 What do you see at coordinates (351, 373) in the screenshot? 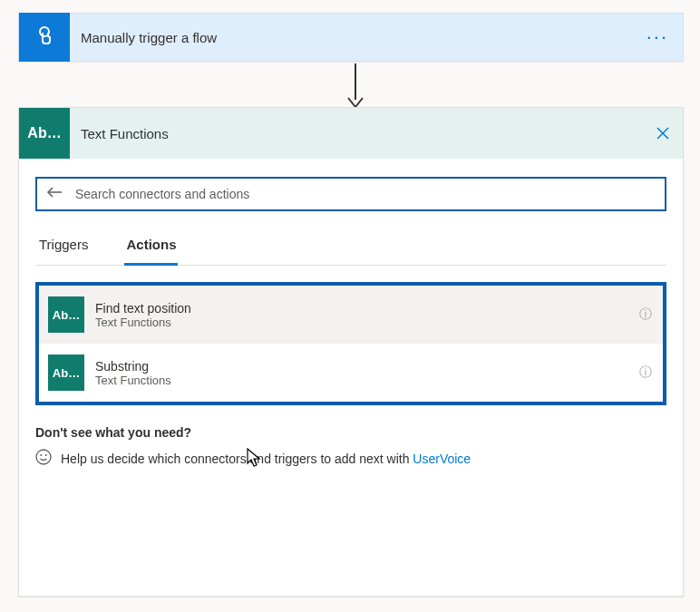
I see `action-item-substring: Ab… Substring Text Functions ⓘ` at bounding box center [351, 373].